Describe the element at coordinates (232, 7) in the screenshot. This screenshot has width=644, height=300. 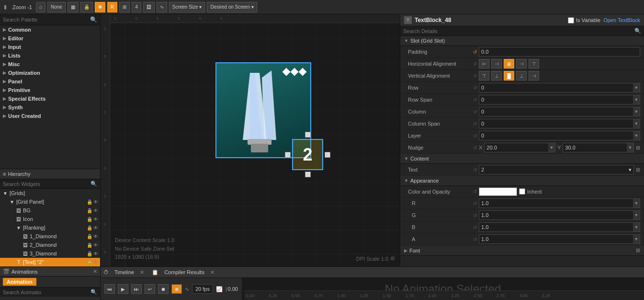
I see `desired-on-screen-dropdown: Desired on Screen ▾` at that location.